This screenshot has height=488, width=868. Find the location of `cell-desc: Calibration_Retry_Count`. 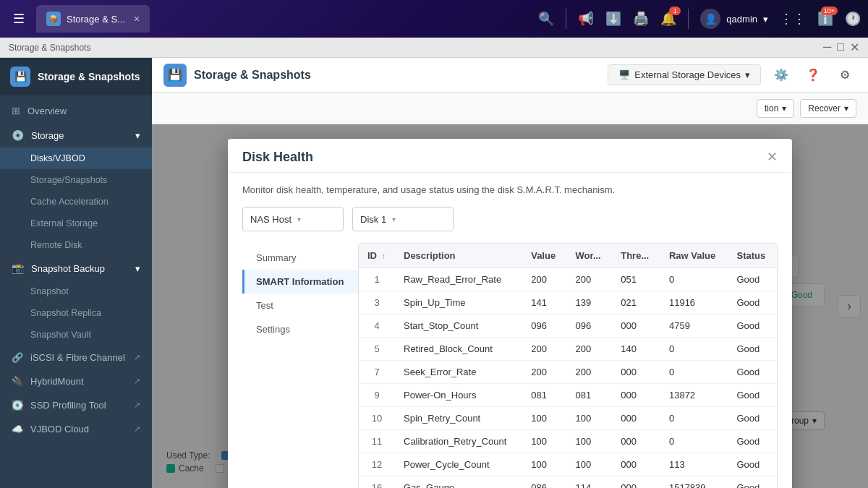

cell-desc: Calibration_Retry_Count is located at coordinates (459, 442).